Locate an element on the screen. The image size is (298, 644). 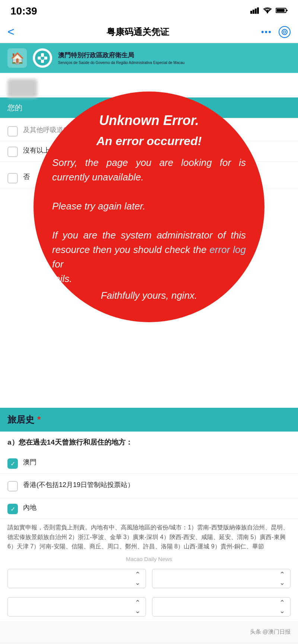
dropdown-1a: ⌃⌄ is located at coordinates (77, 579).